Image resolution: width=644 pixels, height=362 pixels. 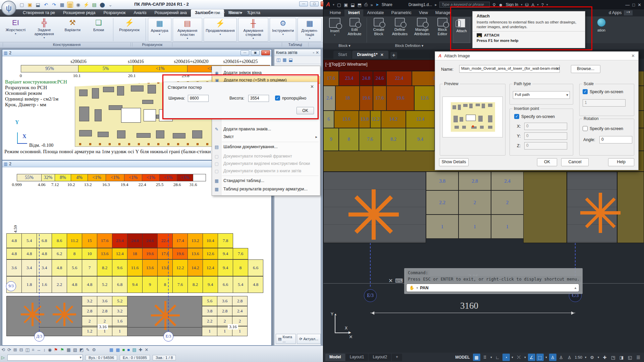 What do you see at coordinates (546, 357) in the screenshot?
I see `statusbar-toggle-10: ▾` at bounding box center [546, 357].